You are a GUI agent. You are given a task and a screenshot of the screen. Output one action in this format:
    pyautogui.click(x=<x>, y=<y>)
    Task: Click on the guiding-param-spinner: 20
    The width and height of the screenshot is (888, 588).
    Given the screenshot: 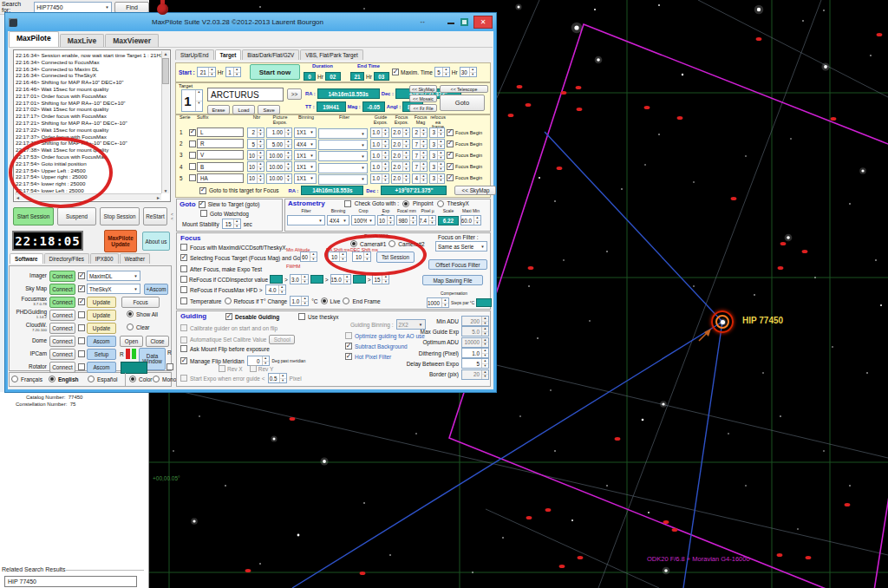 What is the action you would take?
    pyautogui.click(x=475, y=375)
    